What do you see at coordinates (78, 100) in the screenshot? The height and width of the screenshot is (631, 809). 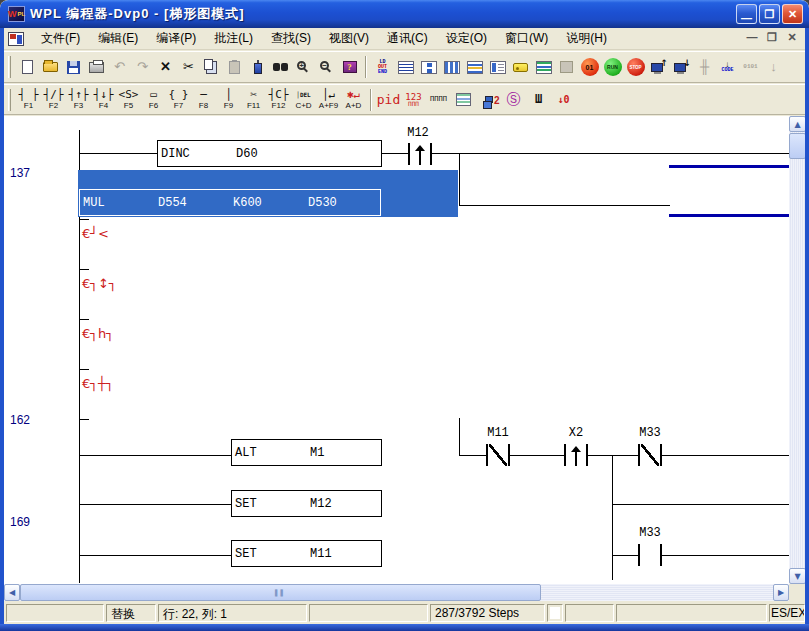 I see `contact-rising-button: ┤↑├F3` at bounding box center [78, 100].